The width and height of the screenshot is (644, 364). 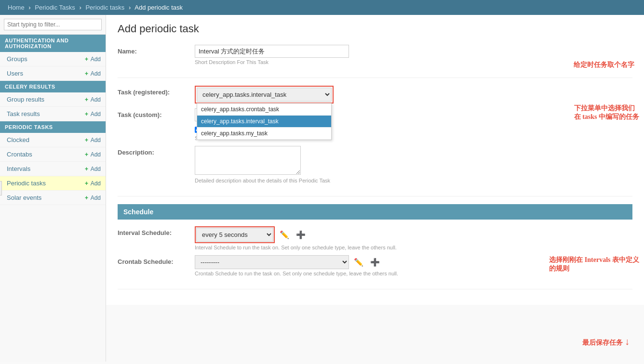 What do you see at coordinates (53, 169) in the screenshot?
I see `sidebar-item-intervals: Intervals+ Add` at bounding box center [53, 169].